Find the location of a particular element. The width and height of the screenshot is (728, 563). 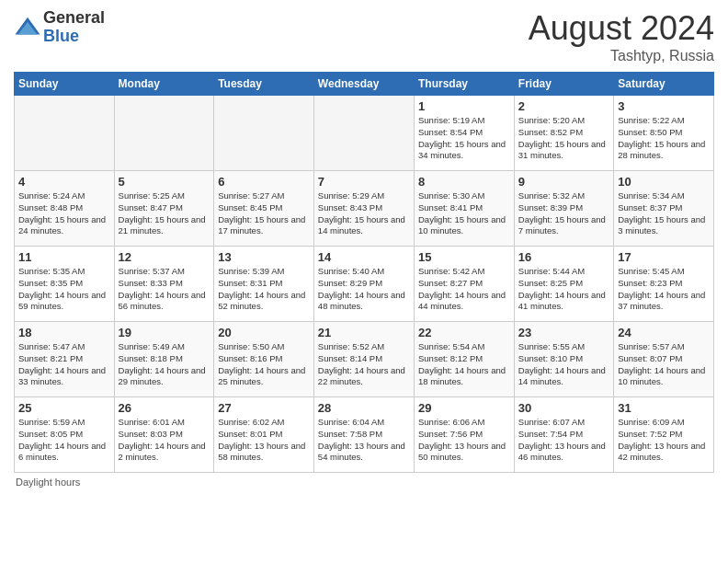

day-number: 30 is located at coordinates (564, 408).